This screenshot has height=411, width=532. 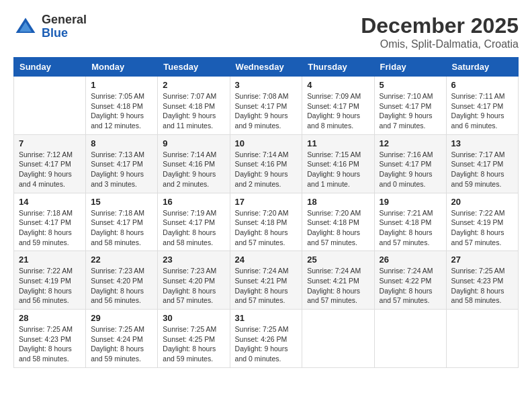 What do you see at coordinates (64, 20) in the screenshot?
I see `logo-general-text: General` at bounding box center [64, 20].